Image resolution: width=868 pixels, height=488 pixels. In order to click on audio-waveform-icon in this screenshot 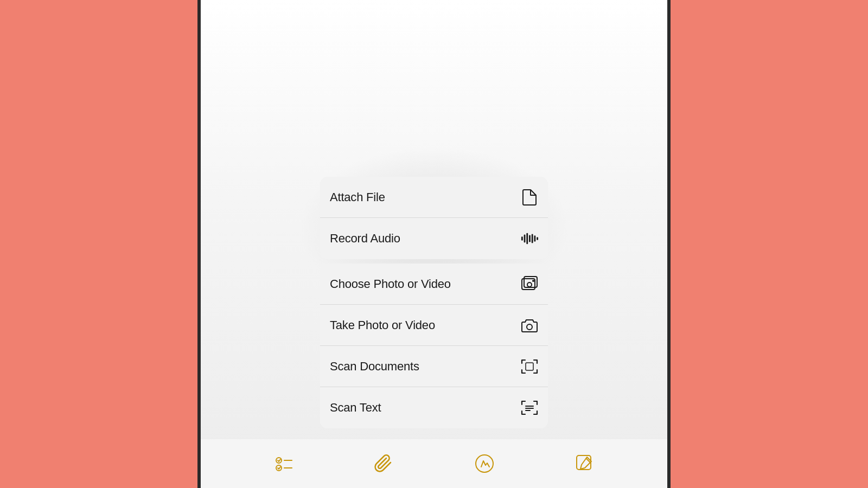, I will do `click(529, 239)`.